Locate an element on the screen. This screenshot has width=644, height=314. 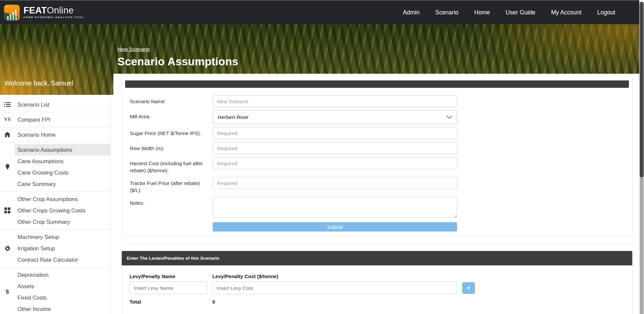
levies-body: Levy/Penalty Name Levy/Penalty Cost ($/t… is located at coordinates (377, 285).